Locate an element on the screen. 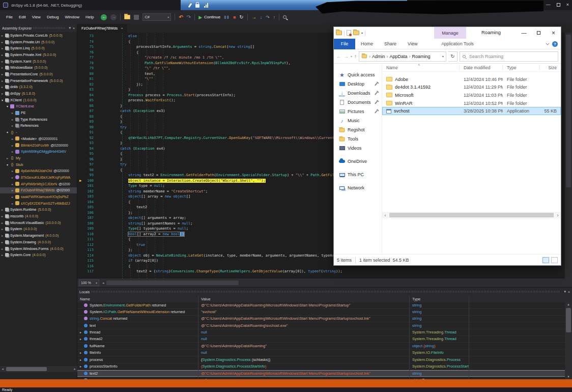 The width and height of the screenshot is (572, 392). tree-item: ▸System.Private.CoreLib(5.0.0.0) is located at coordinates (39, 36).